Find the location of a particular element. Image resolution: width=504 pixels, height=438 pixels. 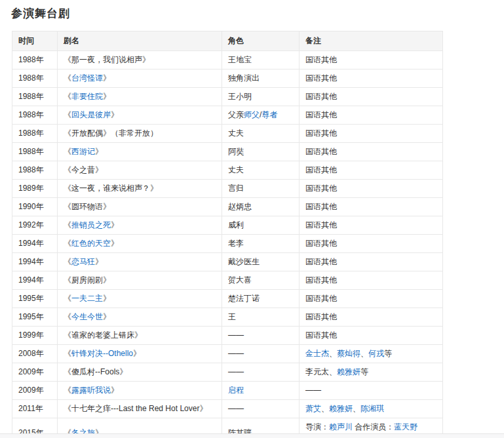

column-header-role: 角色 is located at coordinates (261, 41).